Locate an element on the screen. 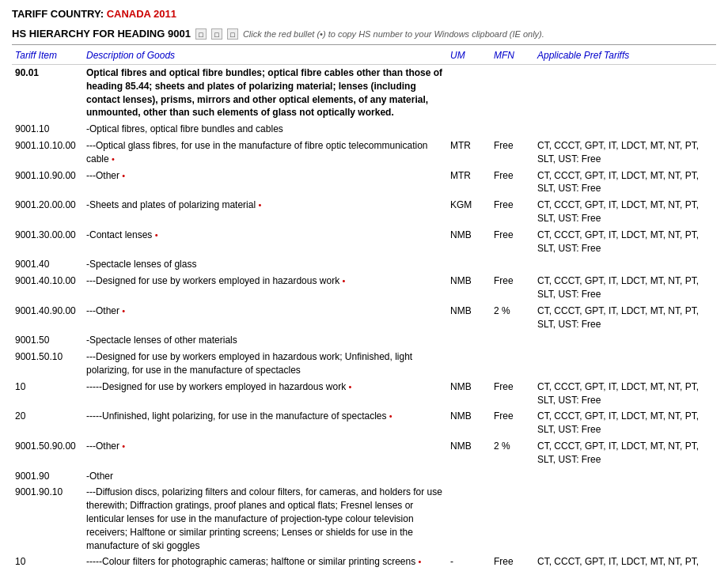  cell-description: -----Designed for use by workers employe… is located at coordinates (265, 394).